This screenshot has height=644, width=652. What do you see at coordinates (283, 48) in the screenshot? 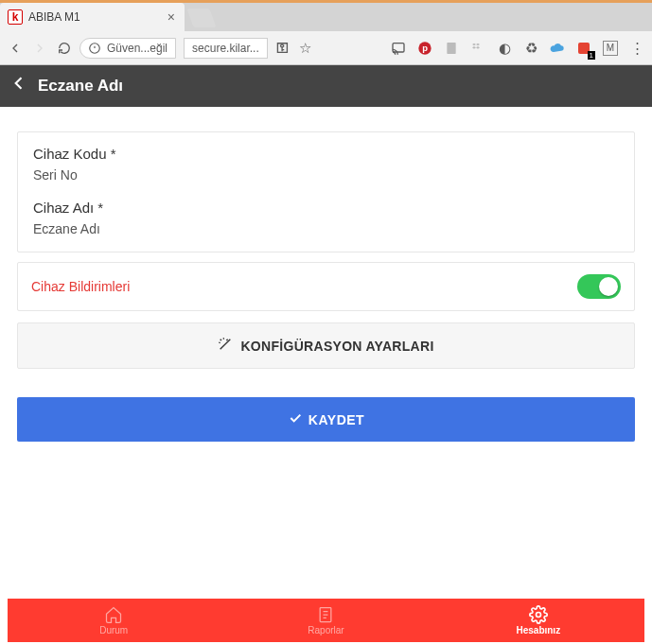
I see `key-icon: ⚿` at bounding box center [283, 48].